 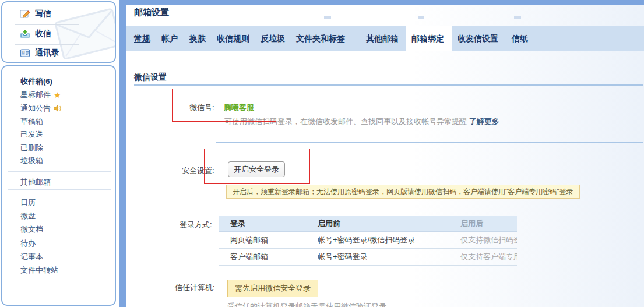 I want to click on cell-client-after: 仅支持客户端专用密码, so click(x=480, y=257).